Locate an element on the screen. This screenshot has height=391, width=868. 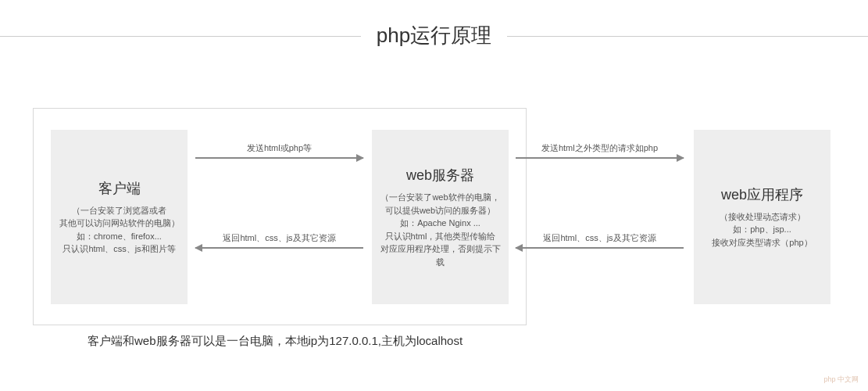
webapp-line: 如：php、jsp... is located at coordinates (763, 230).